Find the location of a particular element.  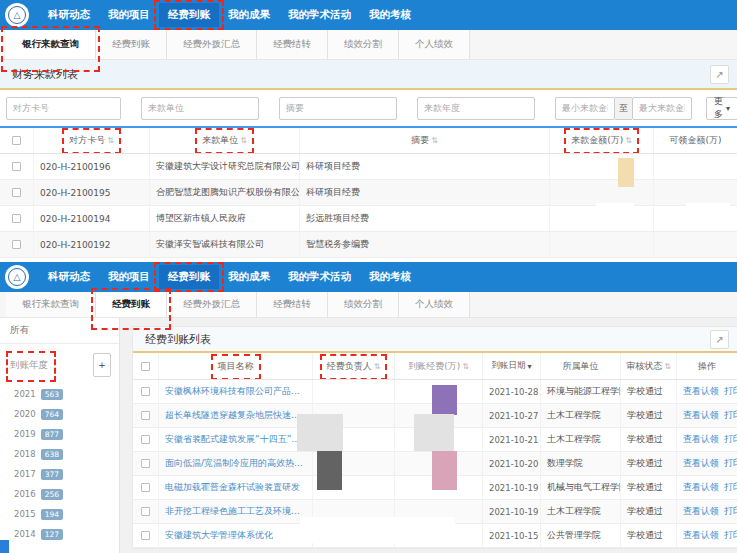

plus-icon: + is located at coordinates (102, 365).